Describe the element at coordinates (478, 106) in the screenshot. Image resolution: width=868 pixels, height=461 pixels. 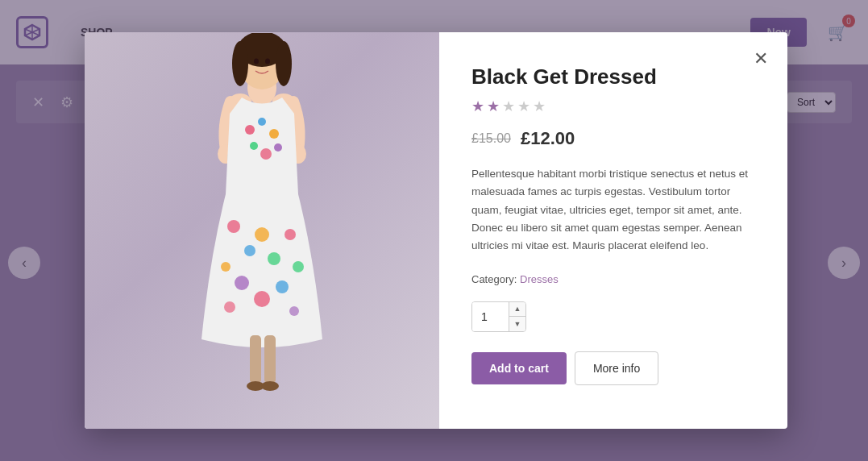
I see `star-1: ★` at that location.